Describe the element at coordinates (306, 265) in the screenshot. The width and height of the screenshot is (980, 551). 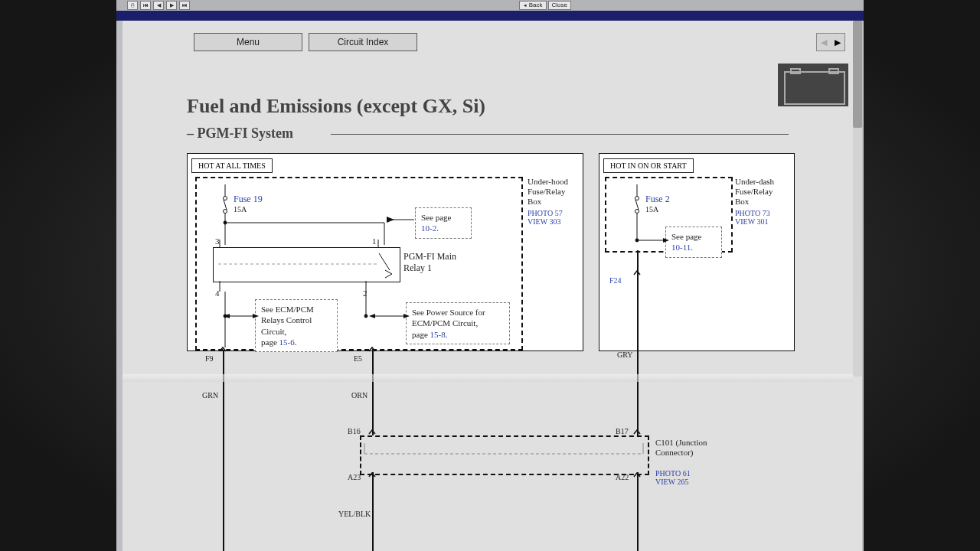
I see `relay-box` at that location.